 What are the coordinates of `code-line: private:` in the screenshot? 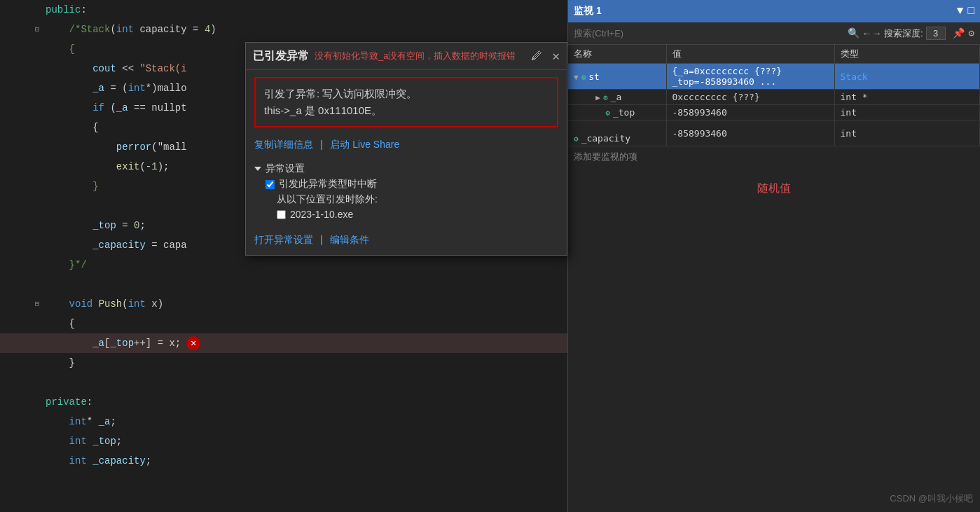 It's located at (284, 402).